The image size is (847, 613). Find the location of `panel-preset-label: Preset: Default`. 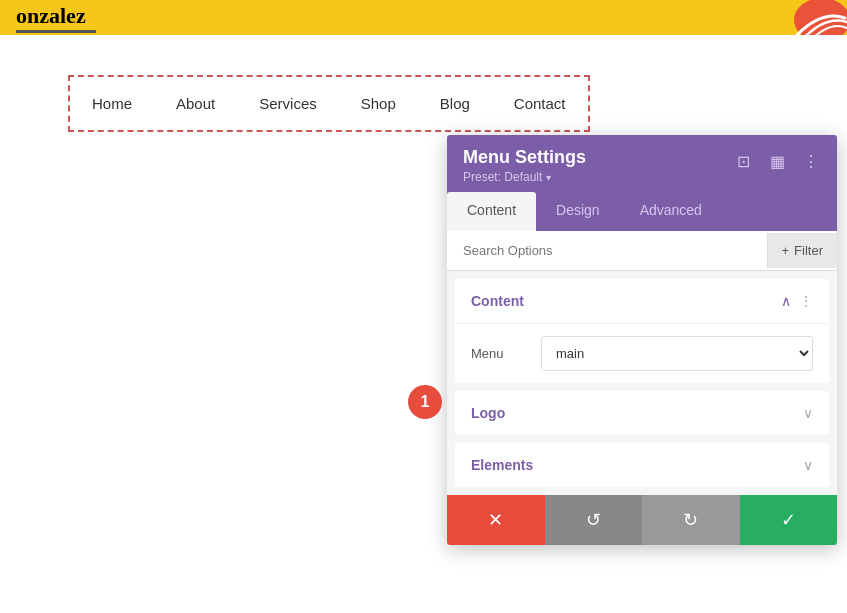

panel-preset-label: Preset: Default is located at coordinates (502, 177).